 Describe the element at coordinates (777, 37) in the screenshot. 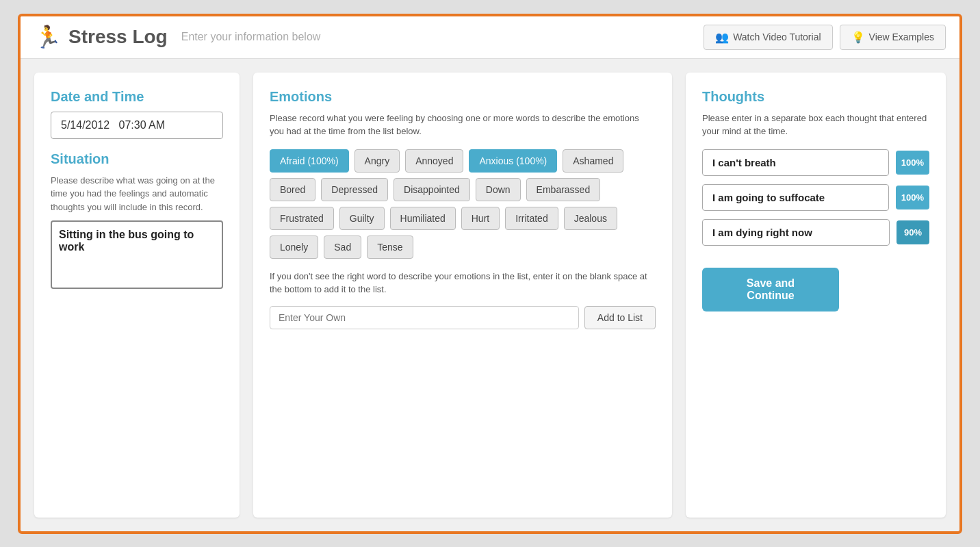

I see `watch-video-label: Watch Video Tutorial` at that location.